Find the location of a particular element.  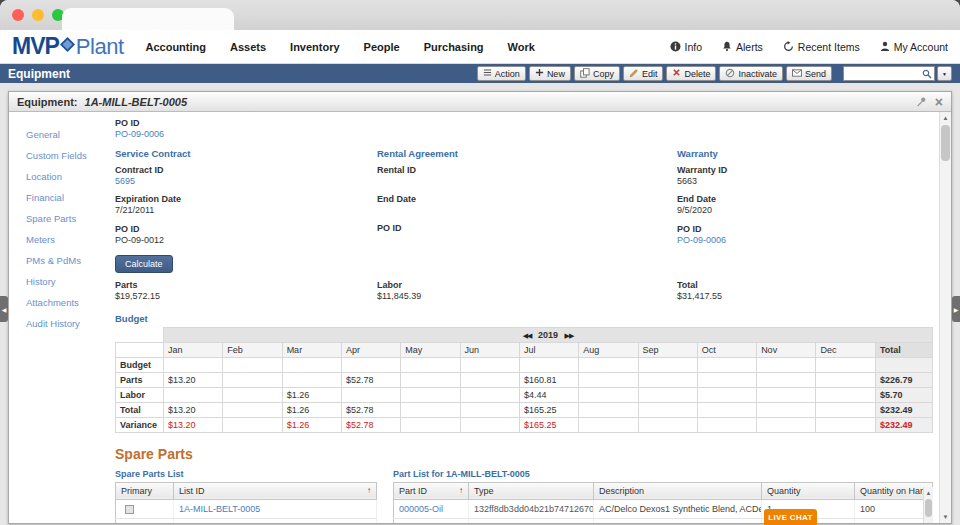

sidebar-item-location: Location is located at coordinates (59, 176).